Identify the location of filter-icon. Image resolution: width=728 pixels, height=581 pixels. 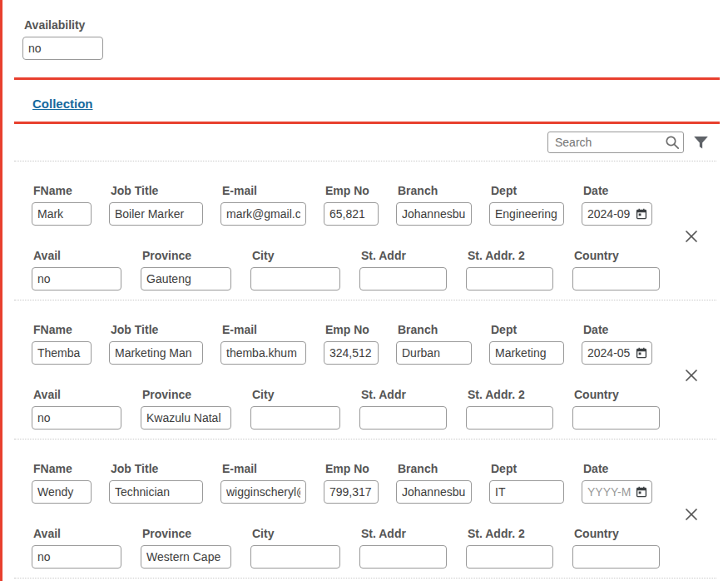
(701, 148).